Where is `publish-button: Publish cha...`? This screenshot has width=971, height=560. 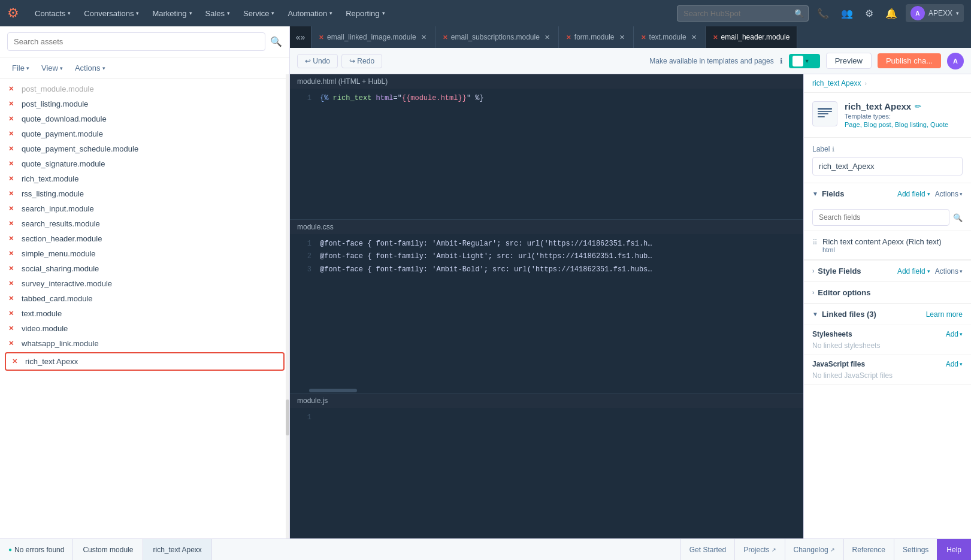 publish-button: Publish cha... is located at coordinates (909, 61).